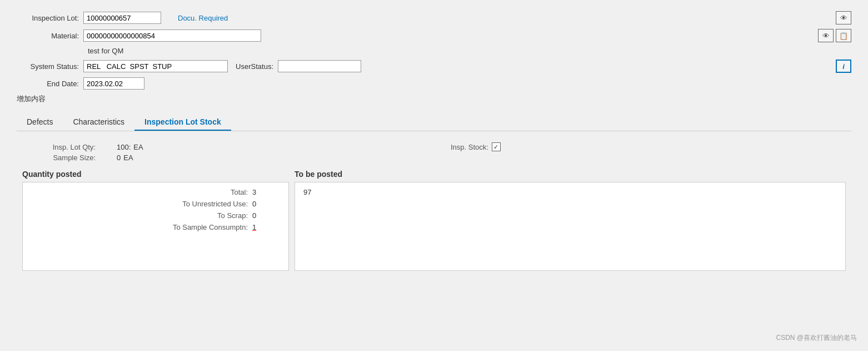  I want to click on scrap-label: To Scrap:, so click(208, 216).